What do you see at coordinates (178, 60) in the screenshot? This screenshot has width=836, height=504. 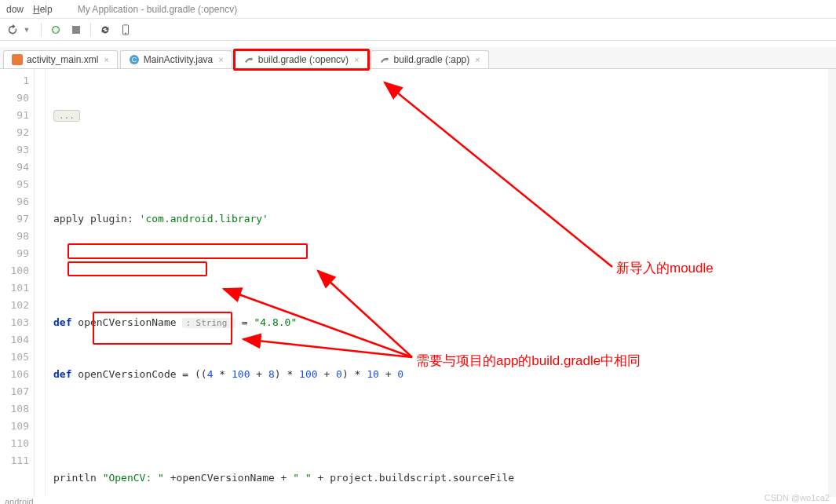 I see `tab-label: MainActivity.java` at bounding box center [178, 60].